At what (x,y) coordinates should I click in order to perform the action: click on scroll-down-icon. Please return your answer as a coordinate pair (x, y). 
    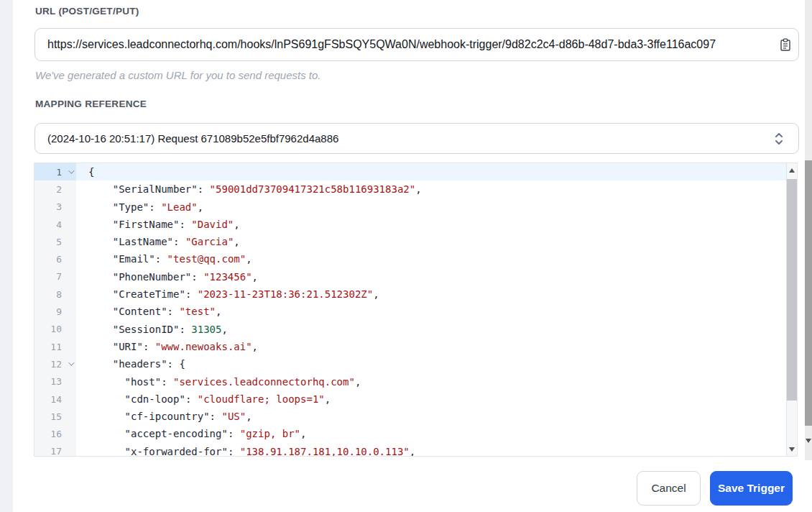
    Looking at the image, I should click on (792, 449).